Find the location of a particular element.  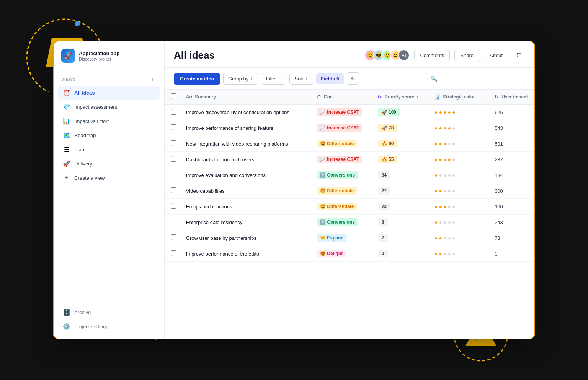

row-summary-1: Improve discoverability of configuration… is located at coordinates (245, 113).